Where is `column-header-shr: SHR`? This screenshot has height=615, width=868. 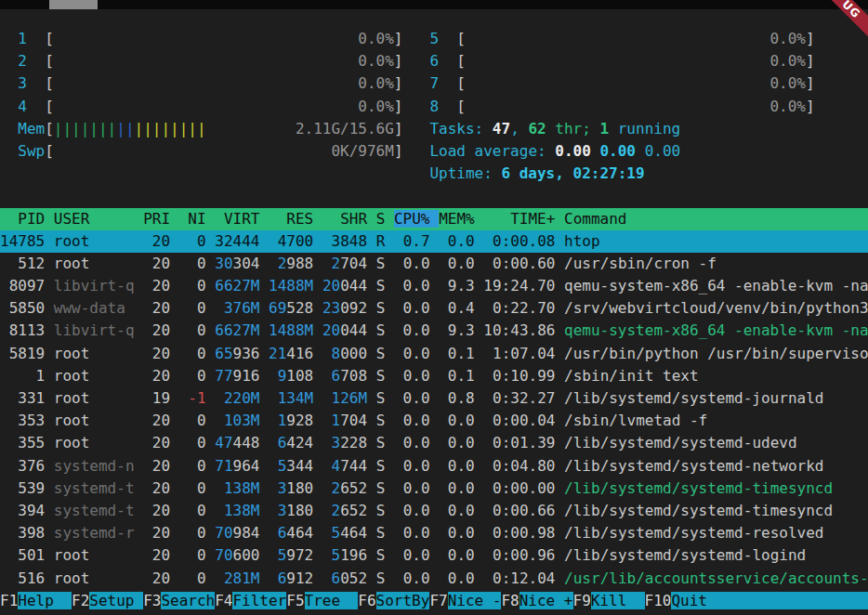
column-header-shr: SHR is located at coordinates (345, 219).